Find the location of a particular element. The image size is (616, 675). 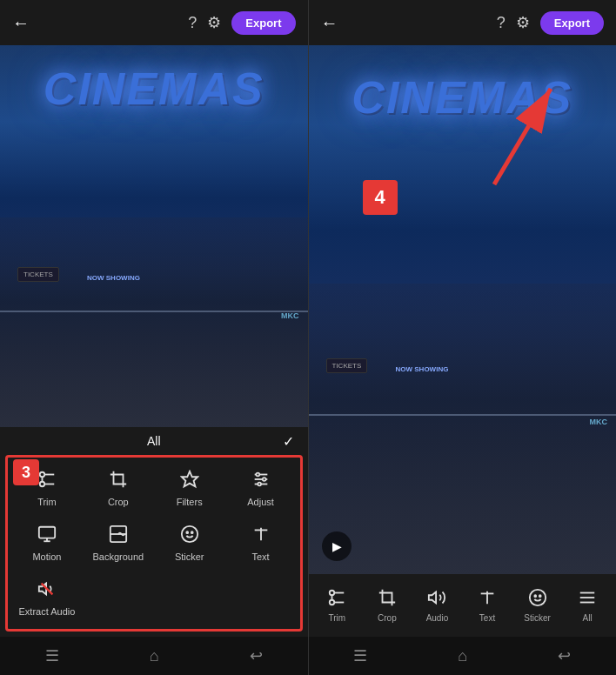

toolbar-audio-label: Audio is located at coordinates (438, 618).